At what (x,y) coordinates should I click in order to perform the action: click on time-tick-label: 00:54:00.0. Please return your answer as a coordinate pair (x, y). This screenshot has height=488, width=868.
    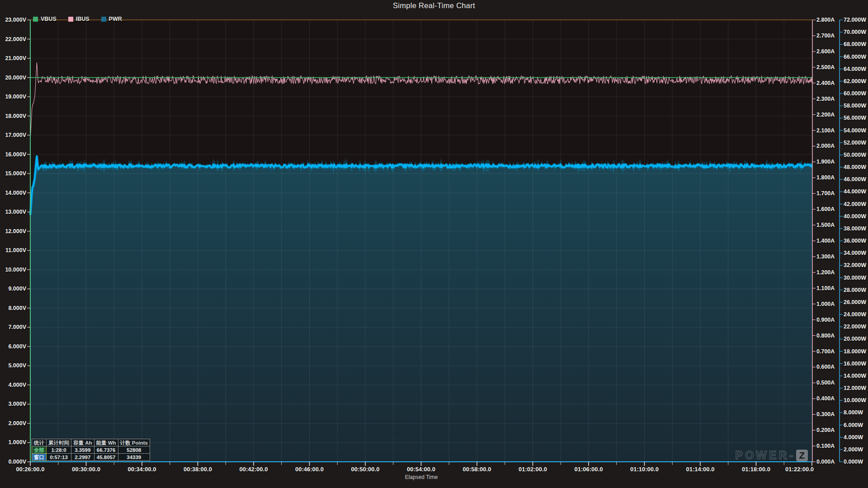
    Looking at the image, I should click on (421, 469).